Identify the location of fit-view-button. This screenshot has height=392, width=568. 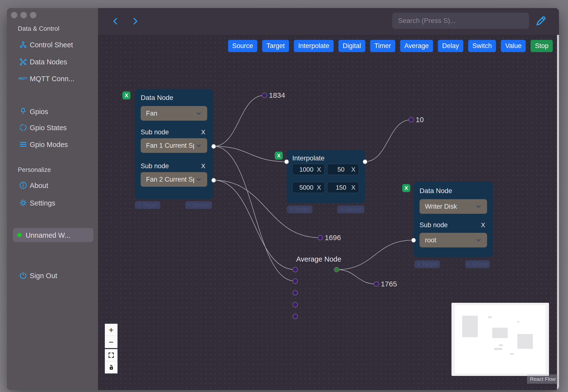
(111, 355).